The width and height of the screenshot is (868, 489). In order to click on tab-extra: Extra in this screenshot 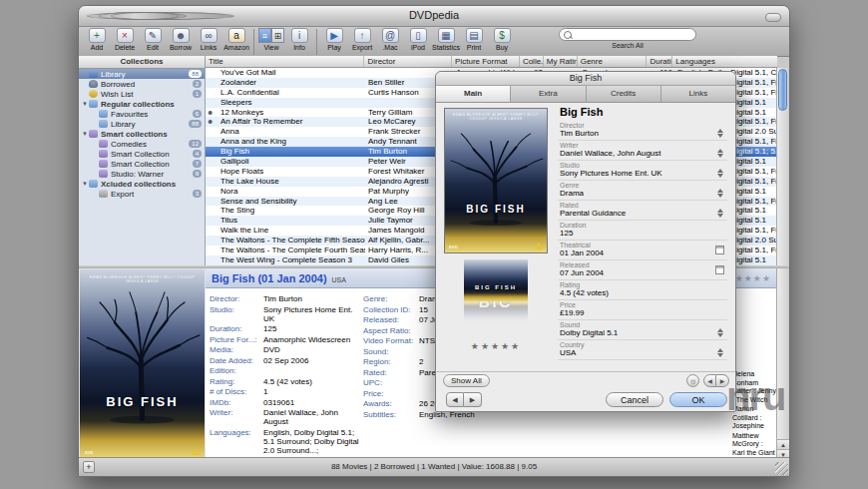, I will do `click(549, 94)`.